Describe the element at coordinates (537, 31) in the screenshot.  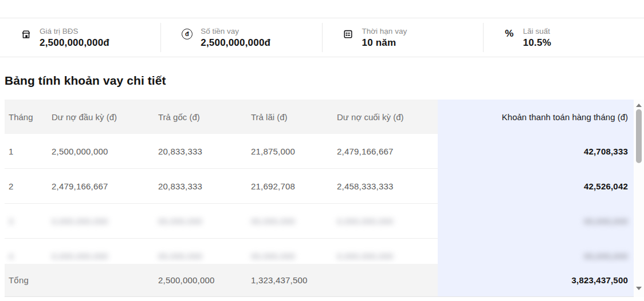
I see `summary-label: Lãi suất` at that location.